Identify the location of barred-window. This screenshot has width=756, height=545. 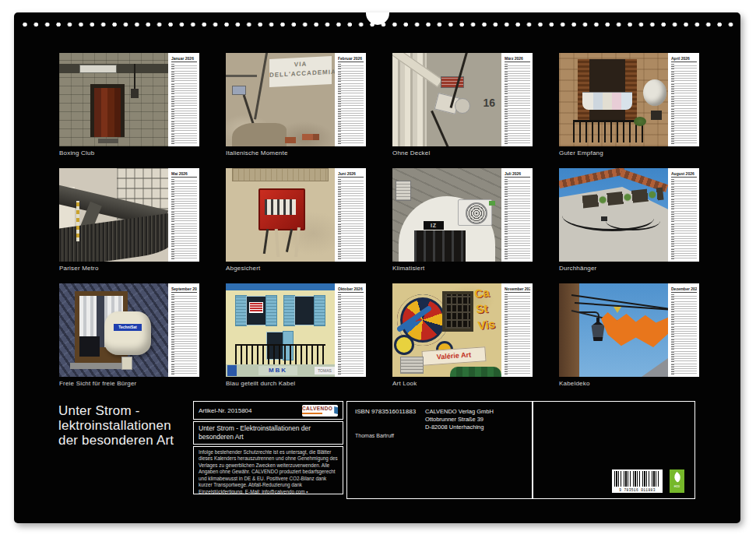
(458, 311).